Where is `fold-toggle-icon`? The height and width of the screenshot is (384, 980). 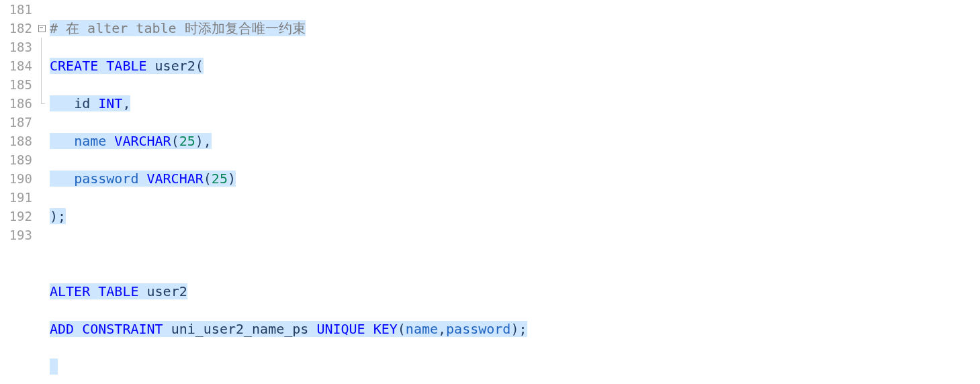 fold-toggle-icon is located at coordinates (42, 28).